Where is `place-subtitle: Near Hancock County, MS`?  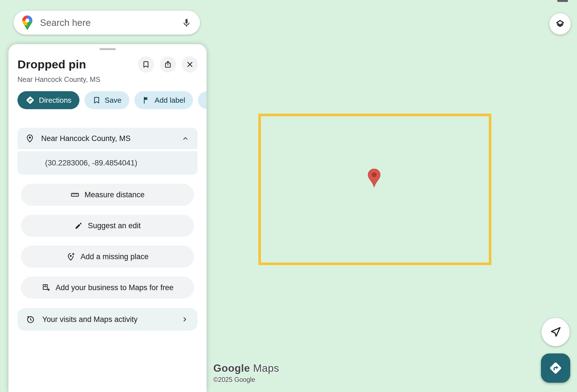
place-subtitle: Near Hancock County, MS is located at coordinates (108, 78).